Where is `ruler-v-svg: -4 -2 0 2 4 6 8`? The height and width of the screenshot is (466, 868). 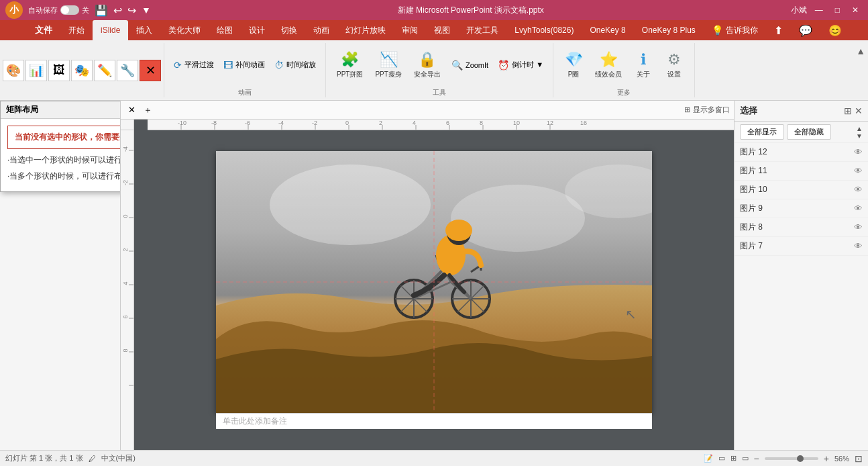
ruler-v-svg: -4 -2 0 2 4 6 8 is located at coordinates (127, 290).